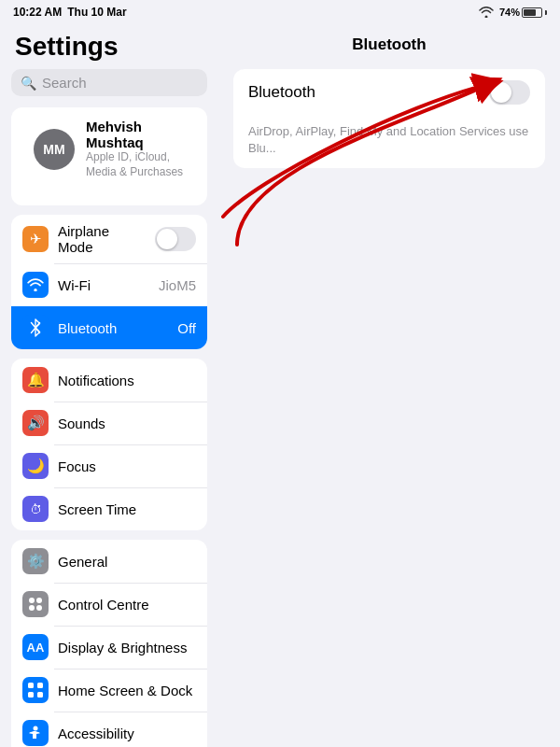 This screenshot has height=747, width=560. I want to click on focus-label: Focus, so click(127, 467).